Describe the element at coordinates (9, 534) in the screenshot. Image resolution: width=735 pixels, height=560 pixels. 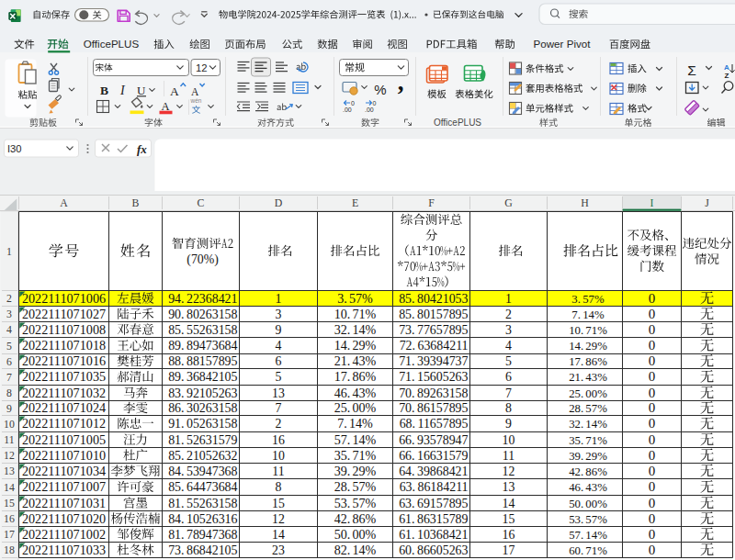
I see `svg-text: 17` at that location.